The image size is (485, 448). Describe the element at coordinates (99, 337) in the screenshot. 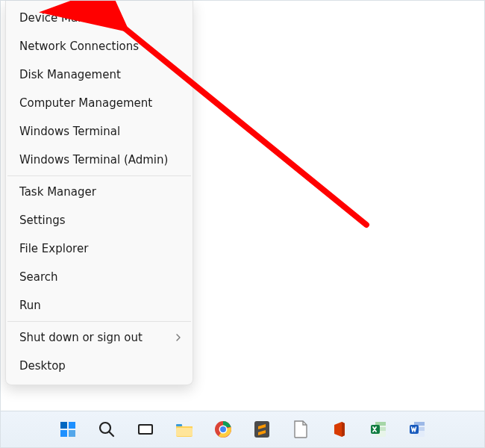

I see `menu-item-shut-down-or-sign-out: Shut down or sign out` at that location.